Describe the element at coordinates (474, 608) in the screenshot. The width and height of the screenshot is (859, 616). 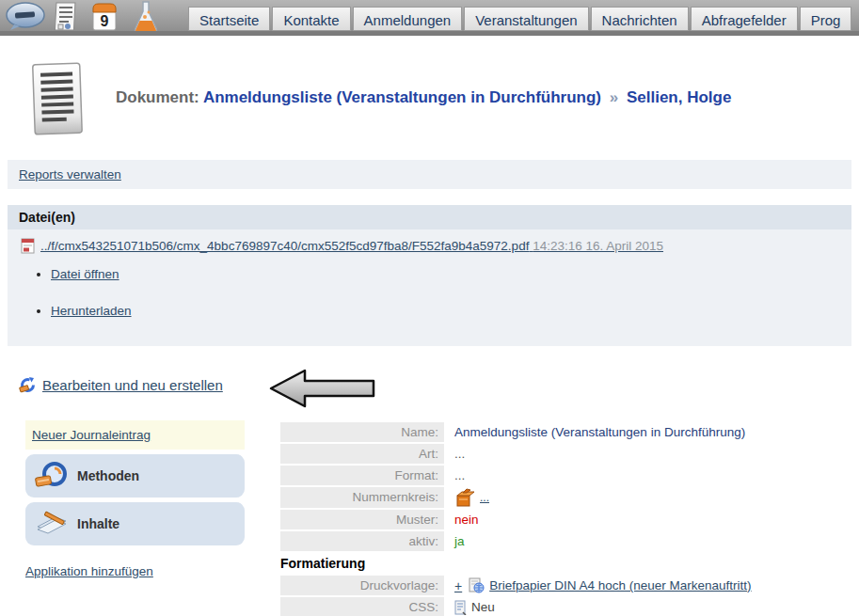
I see `detail-value-css: Neu` at that location.